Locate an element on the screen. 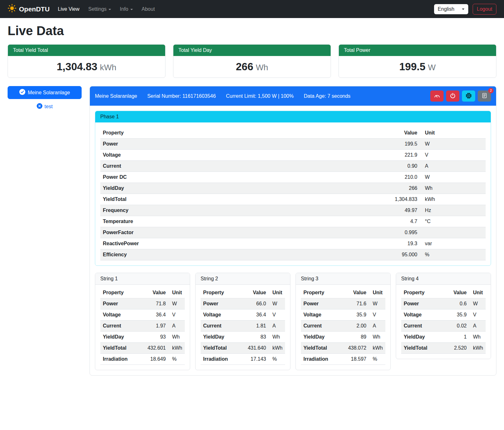  table-header-row: PropertyValueUnit is located at coordinates (142, 293).